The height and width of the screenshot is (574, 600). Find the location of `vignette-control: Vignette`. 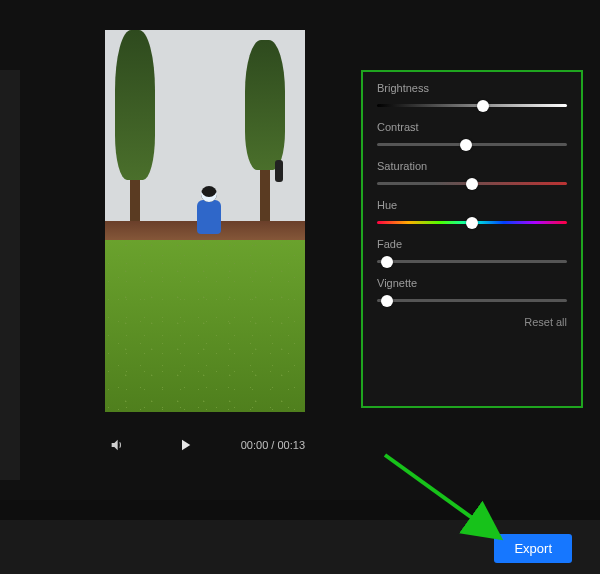

vignette-control: Vignette is located at coordinates (472, 290).